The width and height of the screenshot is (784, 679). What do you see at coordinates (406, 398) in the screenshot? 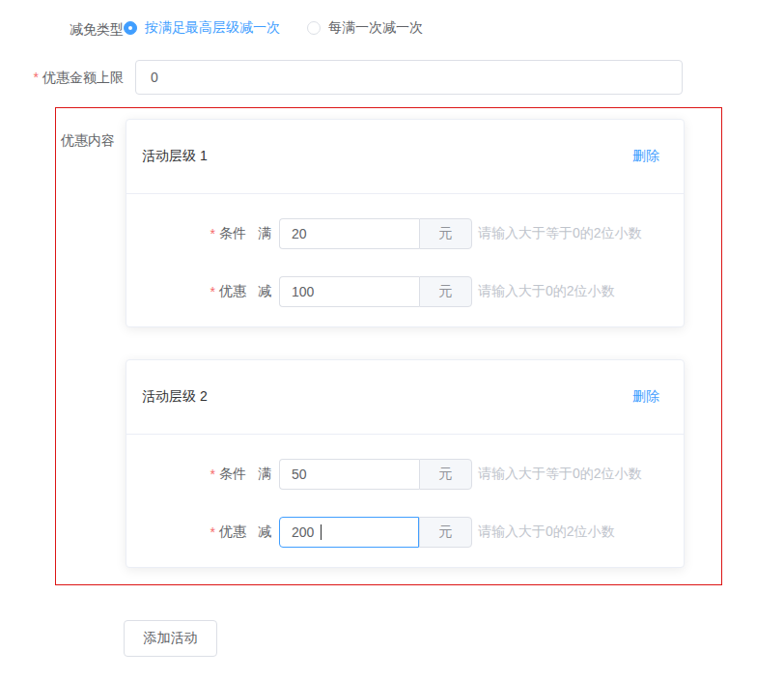
I see `tier-card-header: 活动层级 2 删除` at bounding box center [406, 398].